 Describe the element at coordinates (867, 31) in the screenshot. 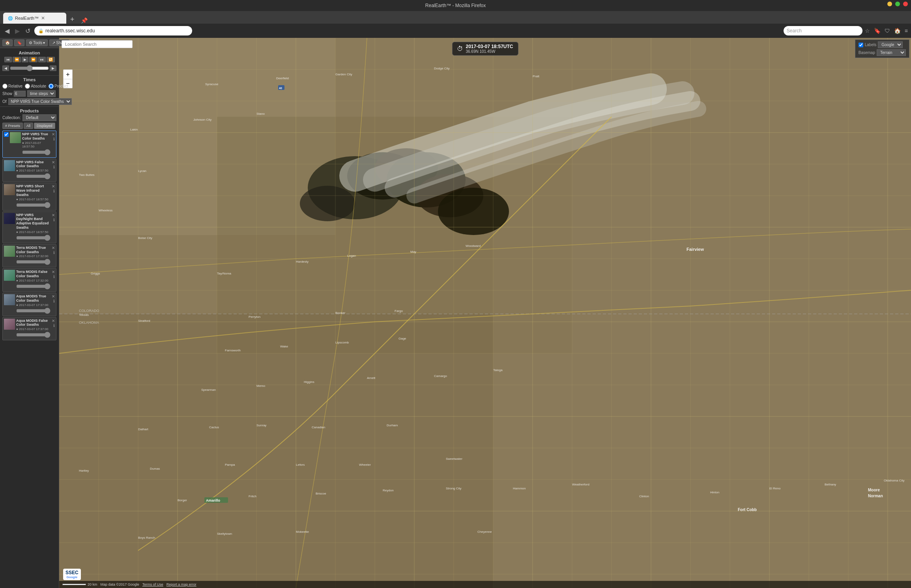

I see `star-icon: ☆` at that location.